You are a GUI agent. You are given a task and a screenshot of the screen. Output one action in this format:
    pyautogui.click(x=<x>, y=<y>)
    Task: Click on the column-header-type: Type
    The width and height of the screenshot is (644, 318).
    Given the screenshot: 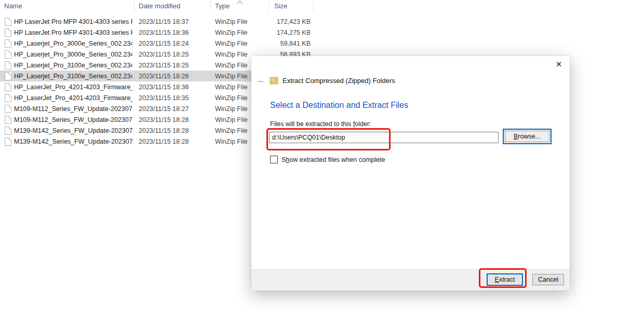 What is the action you would take?
    pyautogui.click(x=222, y=6)
    